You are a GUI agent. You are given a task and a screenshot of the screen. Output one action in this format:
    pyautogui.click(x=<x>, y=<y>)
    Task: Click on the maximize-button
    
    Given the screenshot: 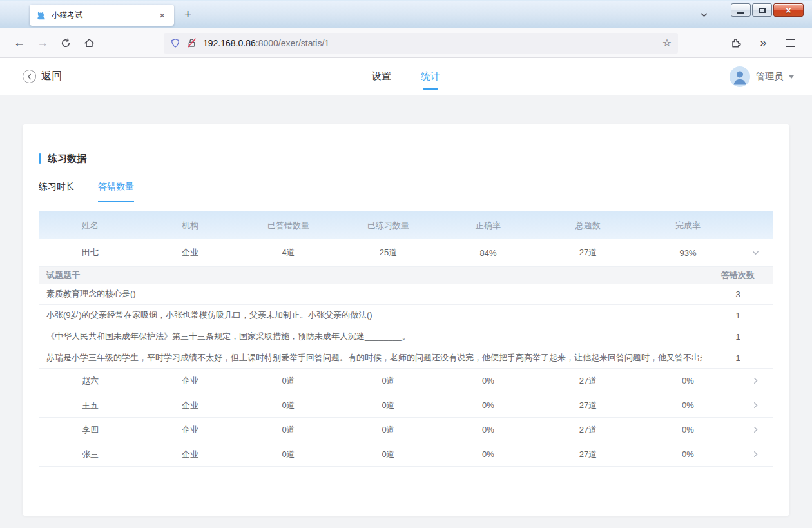 What is the action you would take?
    pyautogui.click(x=762, y=10)
    